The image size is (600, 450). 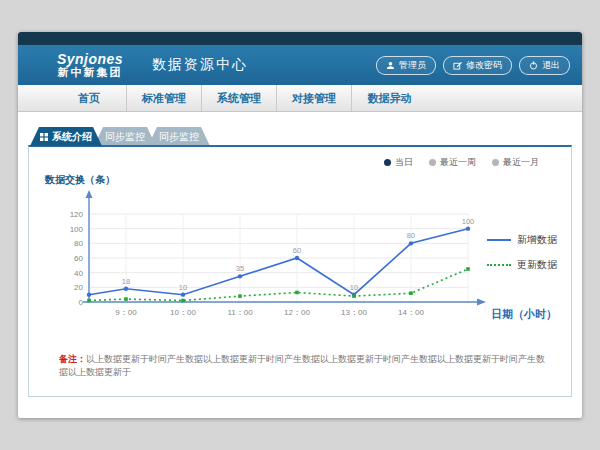 I want to click on radio-label: 当日, so click(x=404, y=162).